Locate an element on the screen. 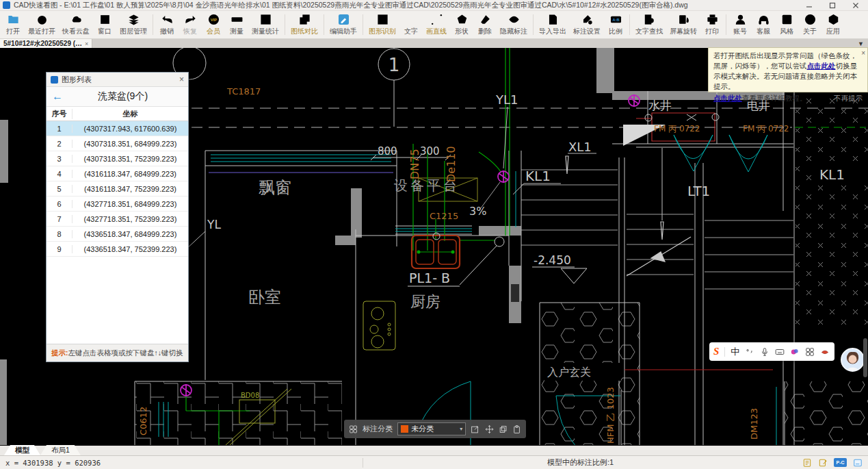 The width and height of the screenshot is (868, 469). back-arrow-icon: ← is located at coordinates (57, 97).